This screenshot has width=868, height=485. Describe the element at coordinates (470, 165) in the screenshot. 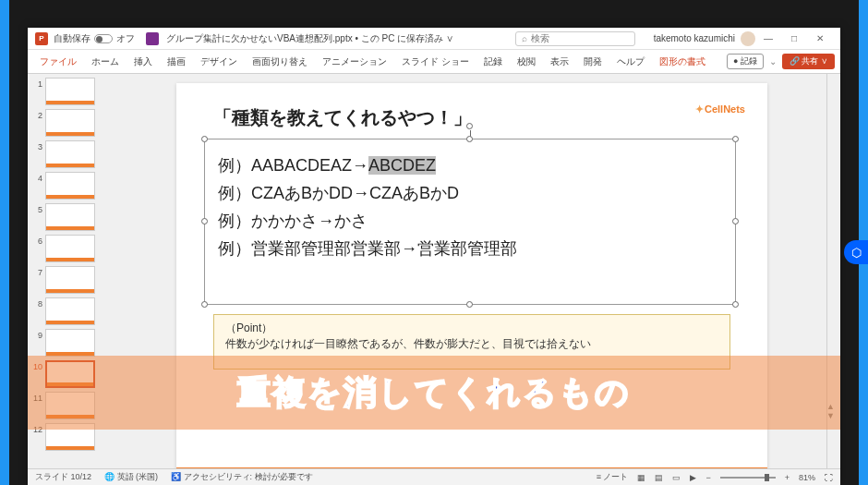

I see `example-line: 例）AABACDEAZ→ABCDEZ` at that location.